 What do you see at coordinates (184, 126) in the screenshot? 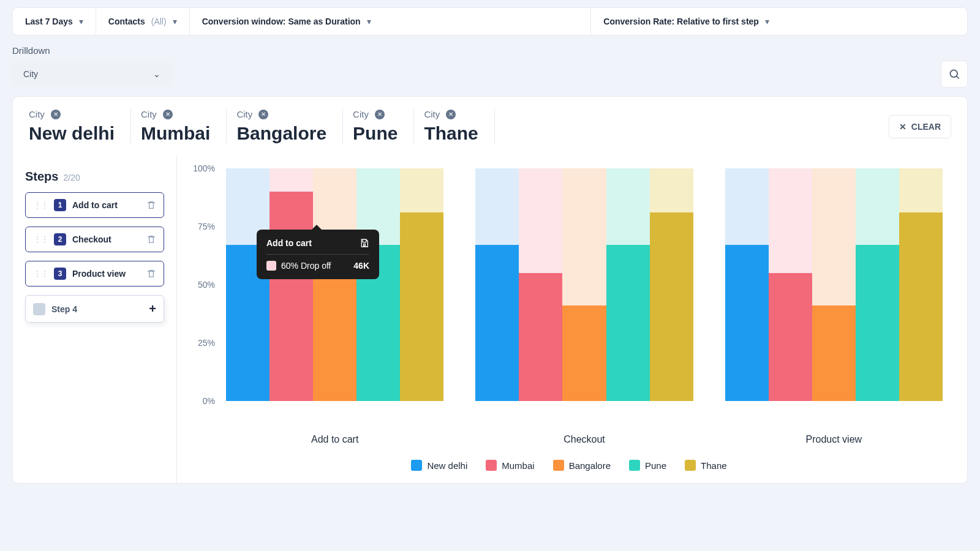
I see `chip-mumbai: City✕ Mumbai` at bounding box center [184, 126].